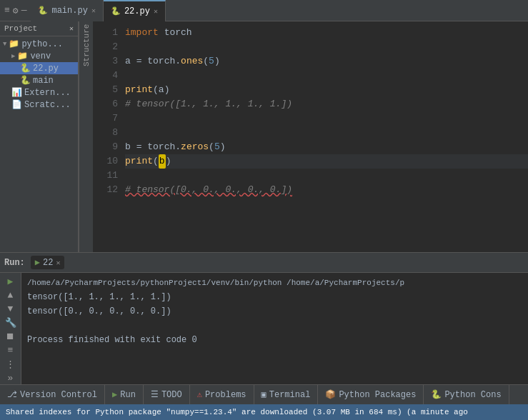  What do you see at coordinates (11, 329) in the screenshot?
I see `run-sidebar: ▶ ▲ ▼ 🔧 ⏹ ≡ ⋮ »` at bounding box center [11, 329].